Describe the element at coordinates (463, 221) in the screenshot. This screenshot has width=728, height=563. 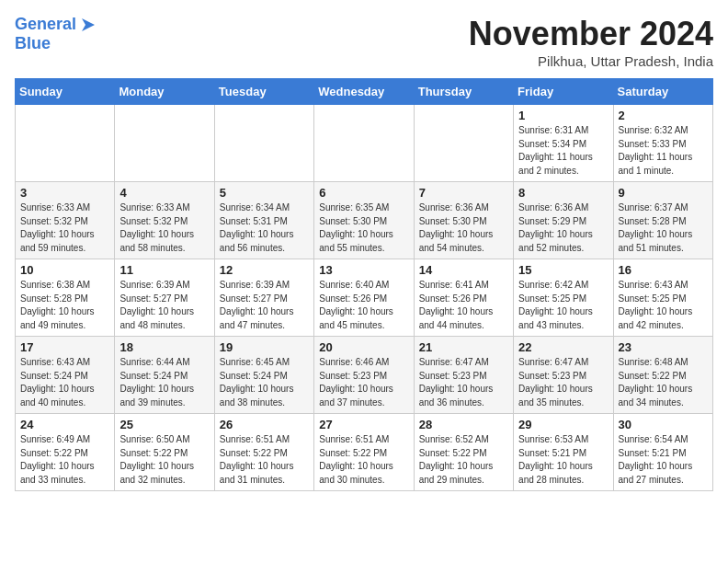
I see `day-cell-7: 7Sunrise: 6:36 AM Sunset: 5:30 PM Daylig…` at that location.